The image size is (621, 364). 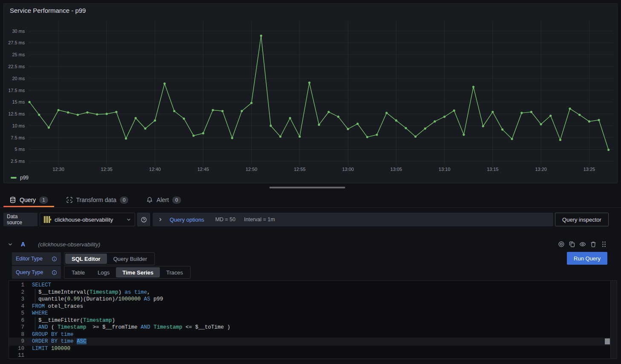 What do you see at coordinates (78, 272) in the screenshot?
I see `query-type-option-table: Table` at bounding box center [78, 272].